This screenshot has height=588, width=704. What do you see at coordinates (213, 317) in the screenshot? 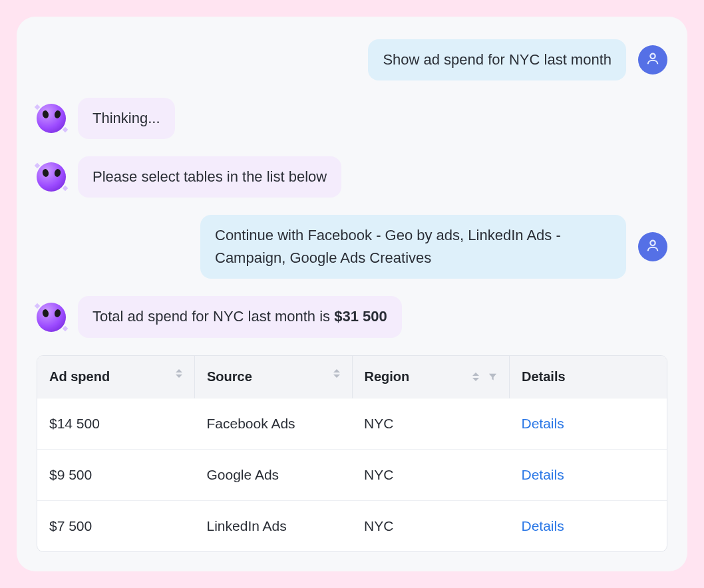
I see `bot-message-prefix: Total ad spend for NYC last month is` at bounding box center [213, 317].